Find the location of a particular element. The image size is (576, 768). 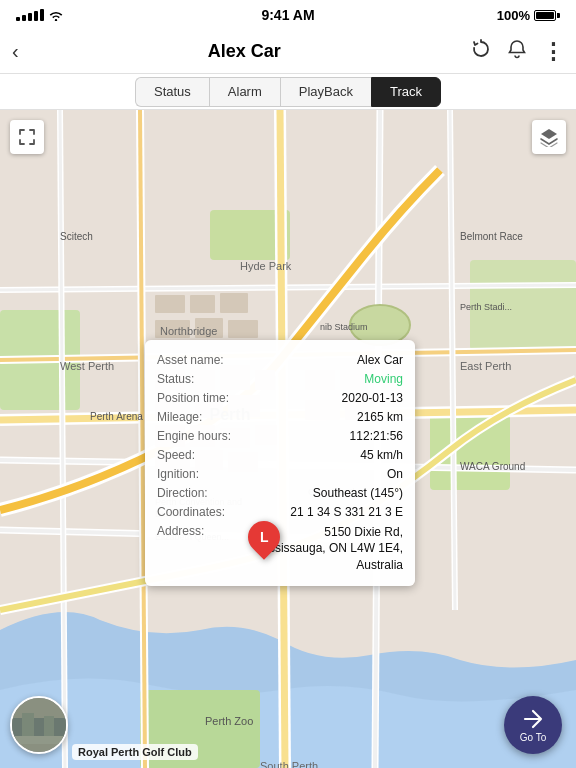

svg-text: Hyde Park is located at coordinates (266, 266).